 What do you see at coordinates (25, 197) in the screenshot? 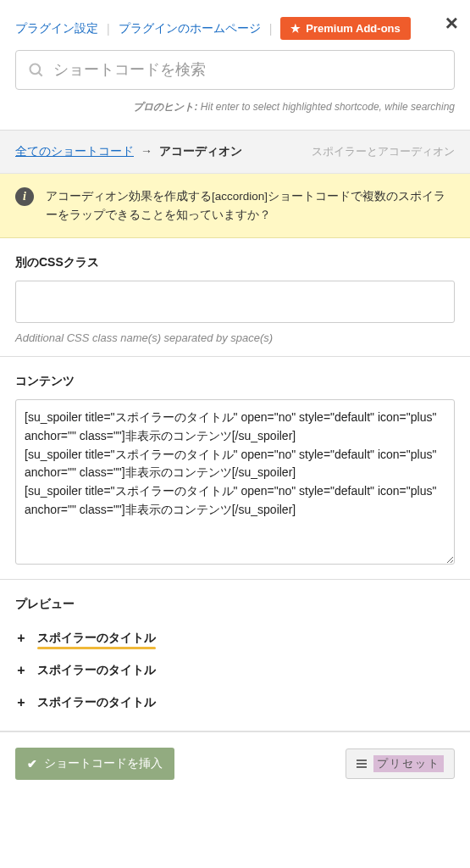
I see `info-icon: i` at bounding box center [25, 197].